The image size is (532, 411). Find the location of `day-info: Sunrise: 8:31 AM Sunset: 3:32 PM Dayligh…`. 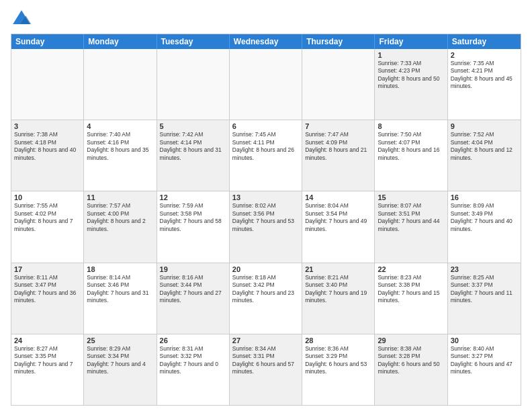

day-info: Sunrise: 8:31 AM Sunset: 3:32 PM Dayligh… is located at coordinates (193, 361).